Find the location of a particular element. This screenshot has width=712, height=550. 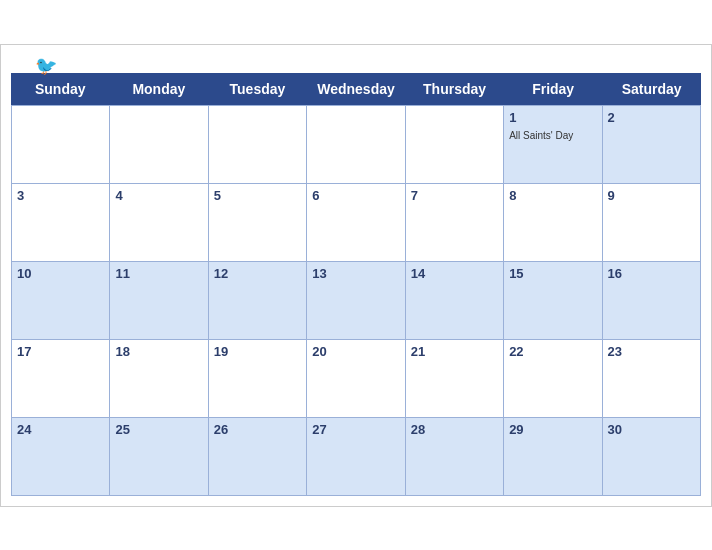

calendar-cell: 1All Saints' Day is located at coordinates (553, 145).